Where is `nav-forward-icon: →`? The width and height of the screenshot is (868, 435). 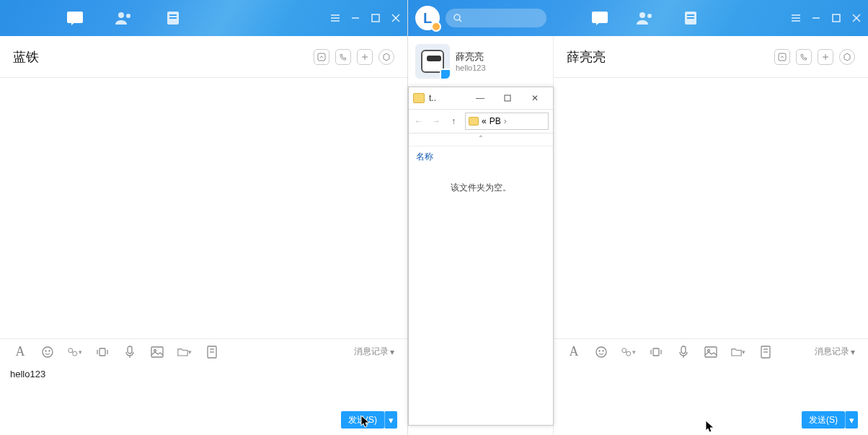 nav-forward-icon: → is located at coordinates (436, 121).